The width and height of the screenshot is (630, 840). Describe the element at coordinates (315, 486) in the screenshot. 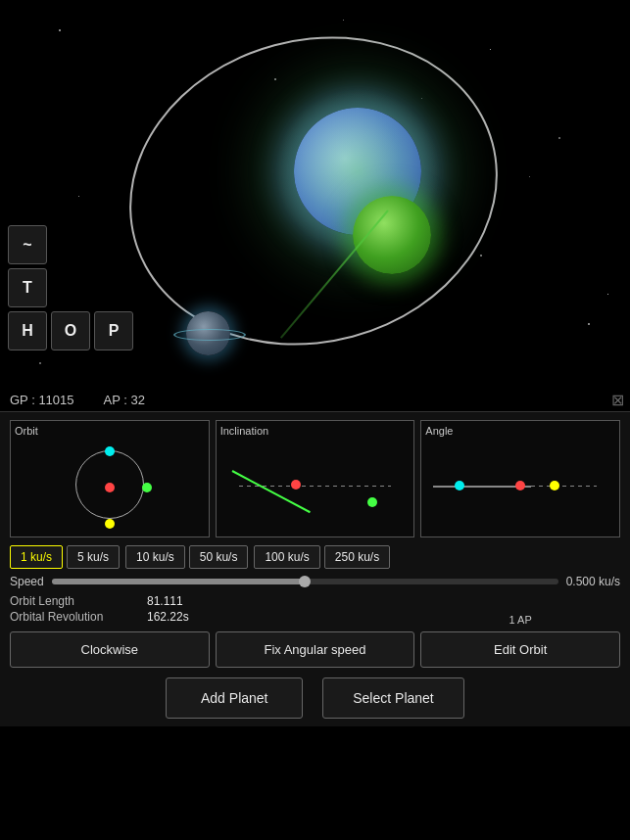

I see `inclination-canvas` at that location.